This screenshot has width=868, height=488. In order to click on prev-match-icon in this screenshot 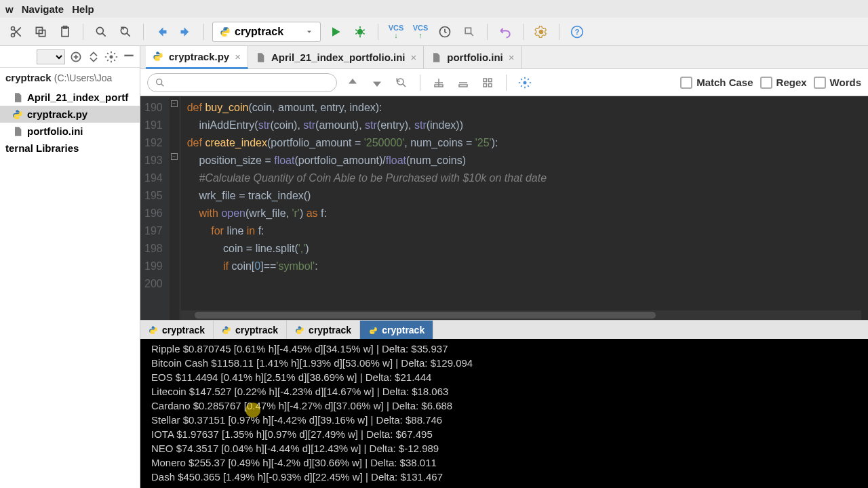, I will do `click(353, 83)`.